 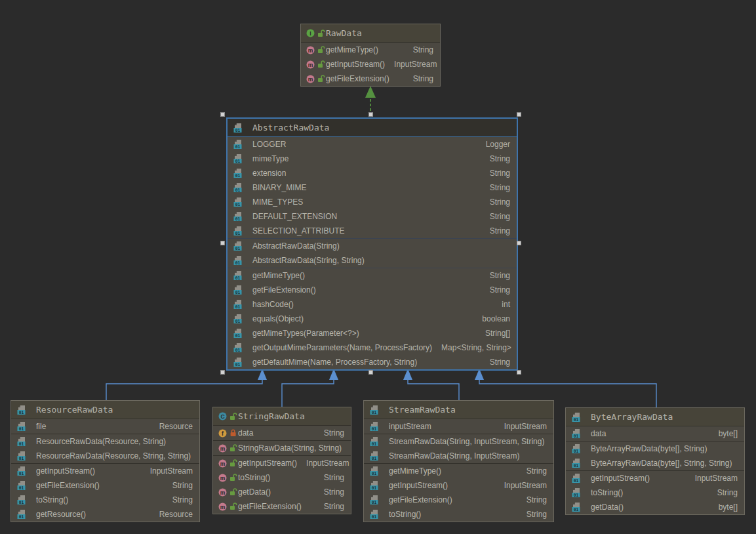 I want to click on member-name: getData(), so click(x=254, y=492).